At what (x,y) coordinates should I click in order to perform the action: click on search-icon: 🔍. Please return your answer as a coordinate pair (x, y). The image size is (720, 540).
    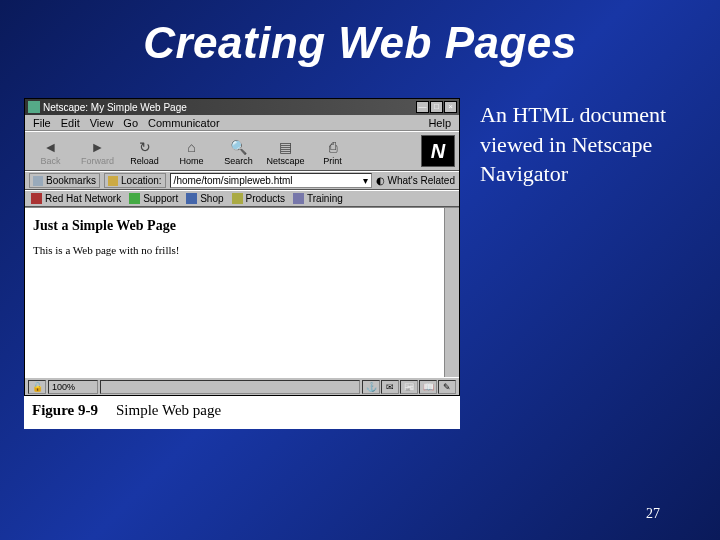
    Looking at the image, I should click on (239, 147).